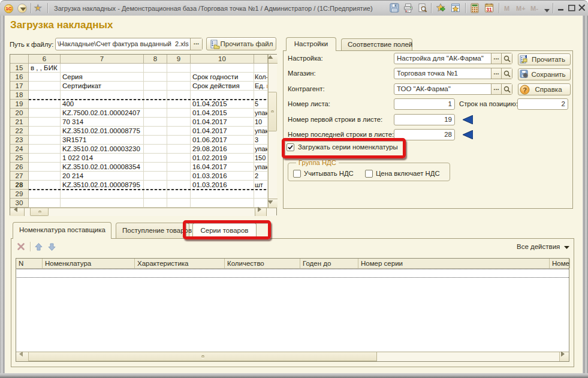 This screenshot has height=378, width=588. What do you see at coordinates (261, 122) in the screenshot?
I see `sheet-cell: 10` at bounding box center [261, 122].